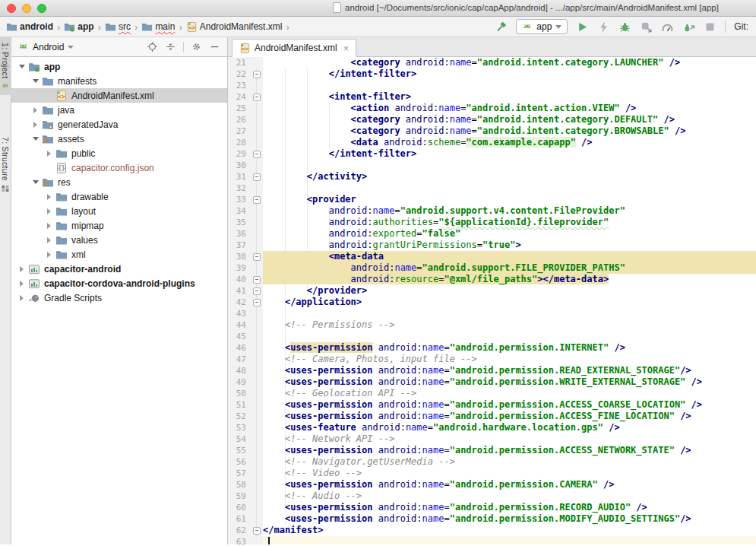 This screenshot has width=756, height=546. What do you see at coordinates (30, 27) in the screenshot?
I see `breadcrumb-item-android: android` at bounding box center [30, 27].